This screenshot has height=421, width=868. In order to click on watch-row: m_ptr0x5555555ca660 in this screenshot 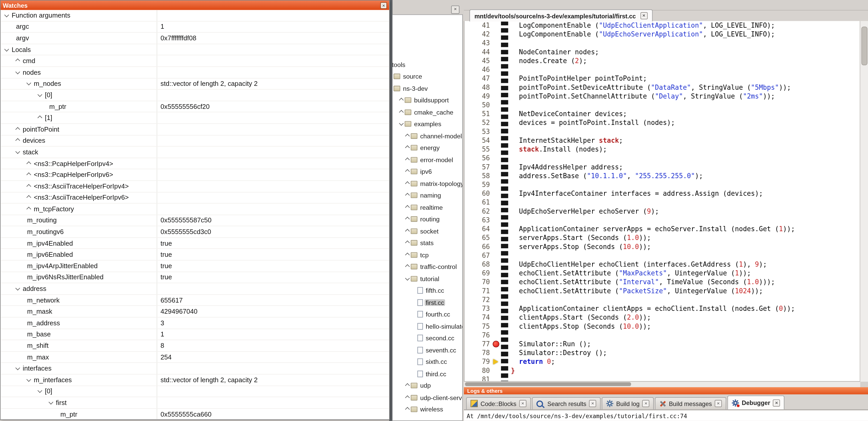, I will do `click(195, 414)`.